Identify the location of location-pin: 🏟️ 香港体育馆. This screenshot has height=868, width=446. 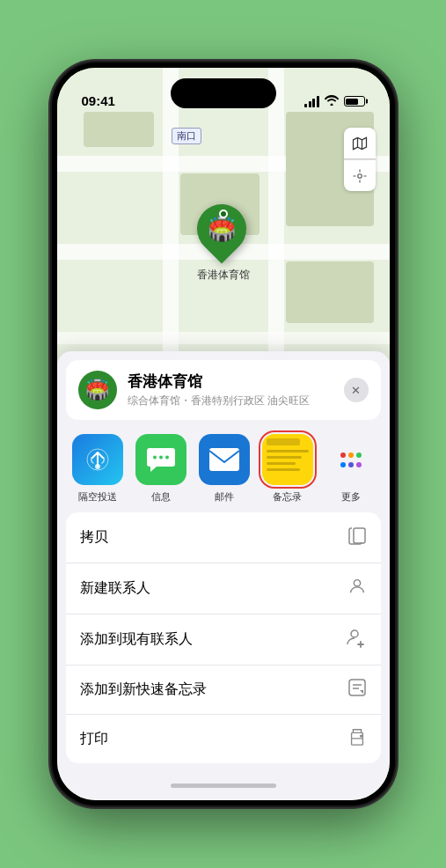
(223, 243).